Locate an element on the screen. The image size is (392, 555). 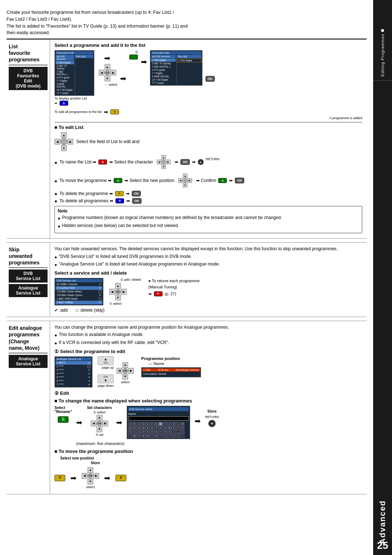
analogue-intro: You can change the programme name and pr… is located at coordinates (208, 327).